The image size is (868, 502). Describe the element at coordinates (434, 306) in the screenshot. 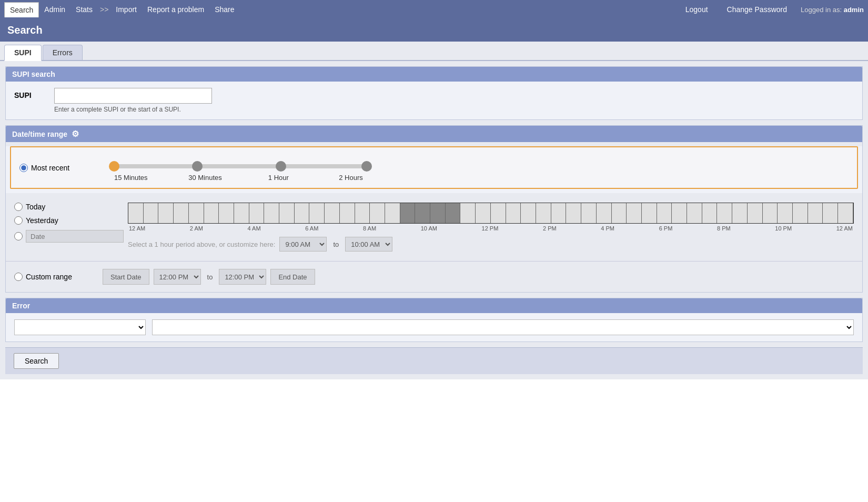

I see `error-section-header: Error` at that location.